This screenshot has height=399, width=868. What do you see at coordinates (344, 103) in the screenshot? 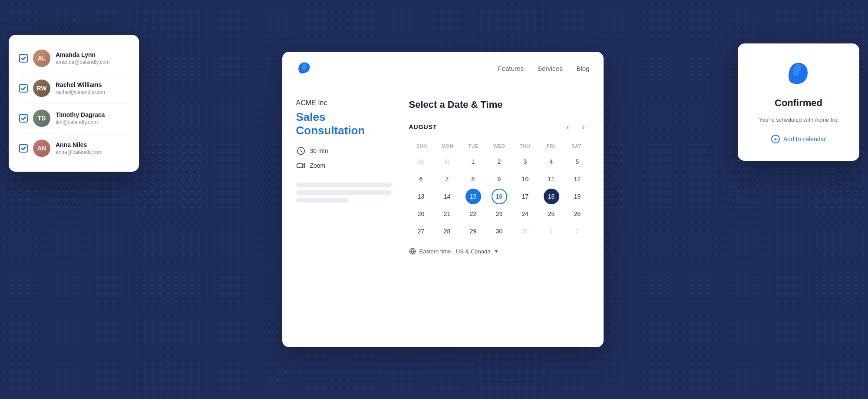
I see `org-name: ACME Inc` at bounding box center [344, 103].